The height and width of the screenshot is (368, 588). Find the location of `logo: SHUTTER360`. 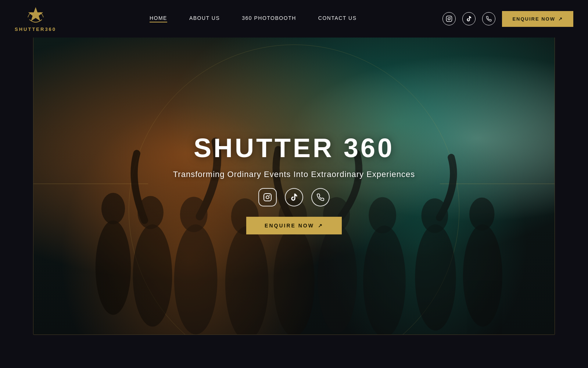

logo: SHUTTER360 is located at coordinates (35, 19).